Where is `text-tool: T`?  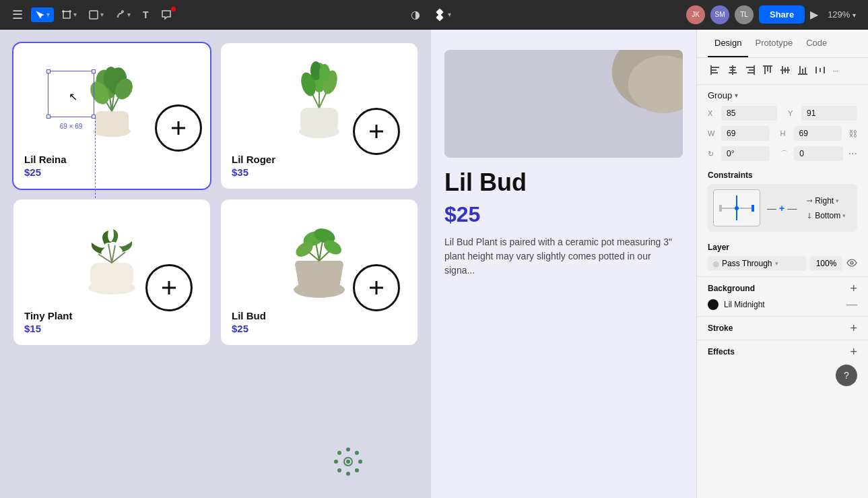
text-tool: T is located at coordinates (145, 15).